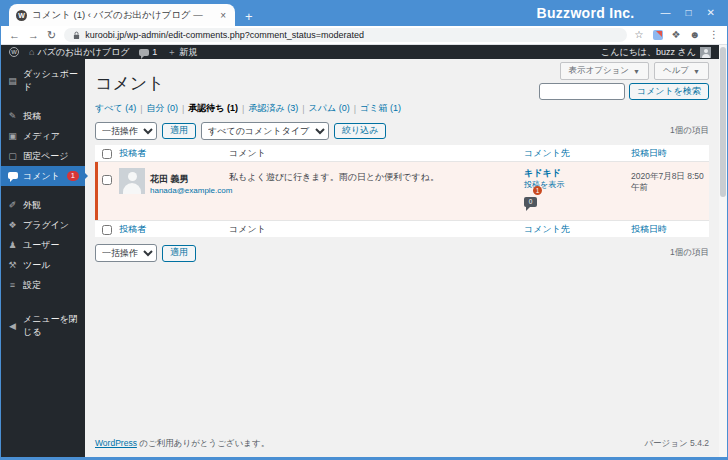 This screenshot has height=460, width=728. Describe the element at coordinates (364, 36) in the screenshot. I see `browser-toolbar: ← → ↻ kuroobi.jp/wp-admin/edit-comments.…` at that location.